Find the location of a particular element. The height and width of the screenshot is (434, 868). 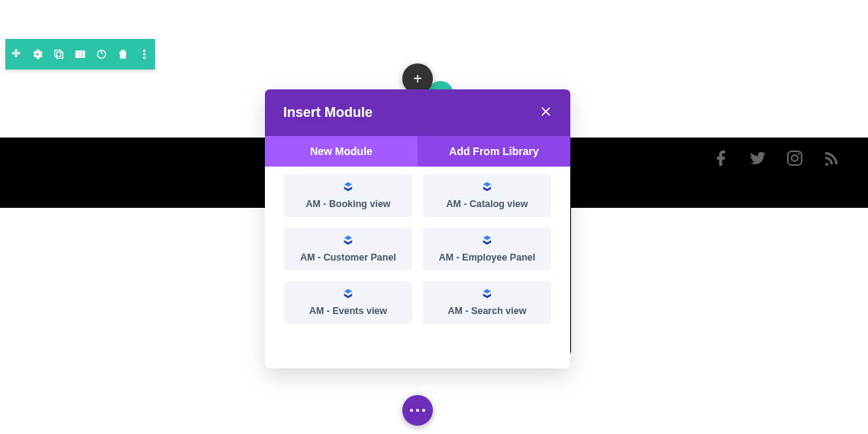

duplicate-button is located at coordinates (59, 54).